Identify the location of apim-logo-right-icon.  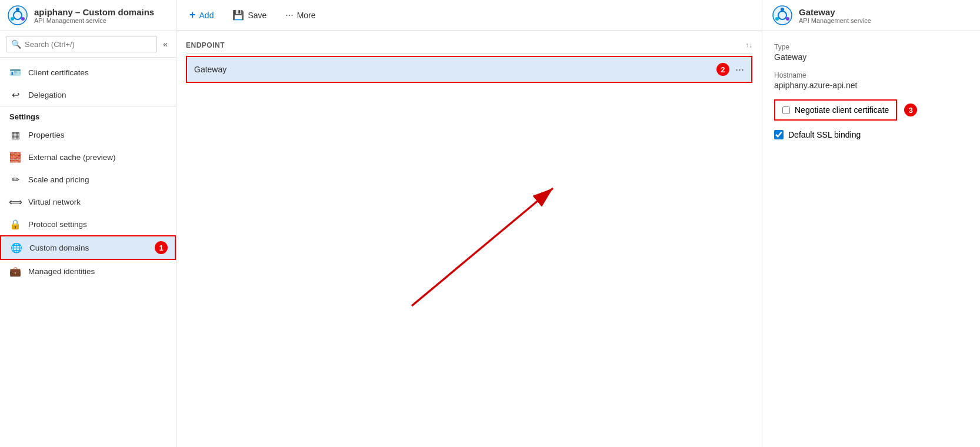
(782, 15).